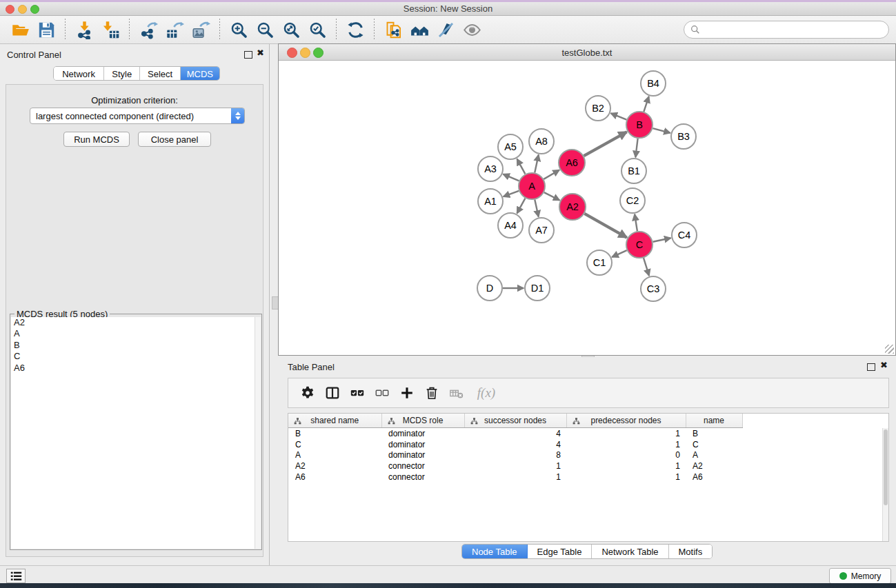  I want to click on network-window-titlebar: testGlobe.txt, so click(587, 52).